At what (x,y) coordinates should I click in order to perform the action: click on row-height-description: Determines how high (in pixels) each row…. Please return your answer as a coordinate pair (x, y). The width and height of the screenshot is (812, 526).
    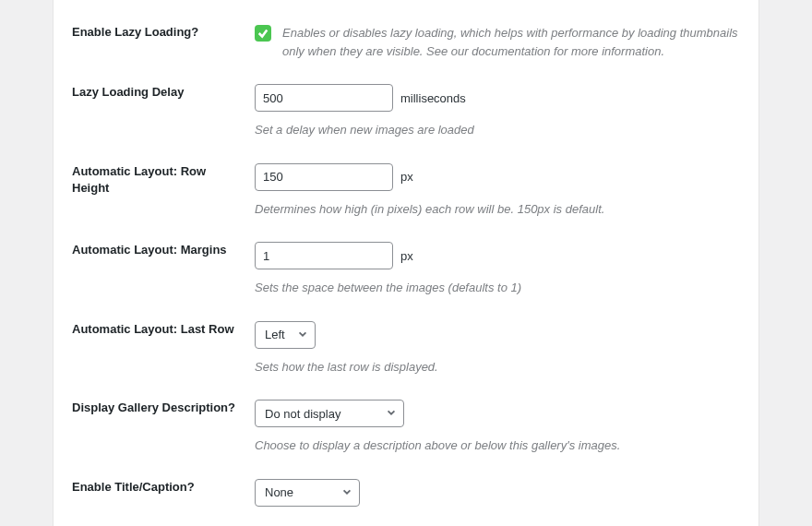
    Looking at the image, I should click on (497, 209).